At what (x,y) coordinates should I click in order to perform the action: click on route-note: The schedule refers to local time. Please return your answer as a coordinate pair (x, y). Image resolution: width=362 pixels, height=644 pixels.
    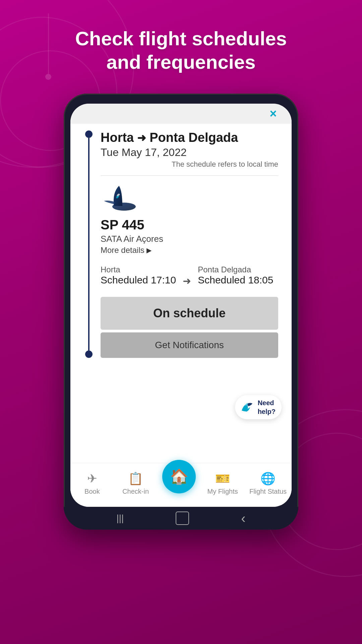
    Looking at the image, I should click on (189, 164).